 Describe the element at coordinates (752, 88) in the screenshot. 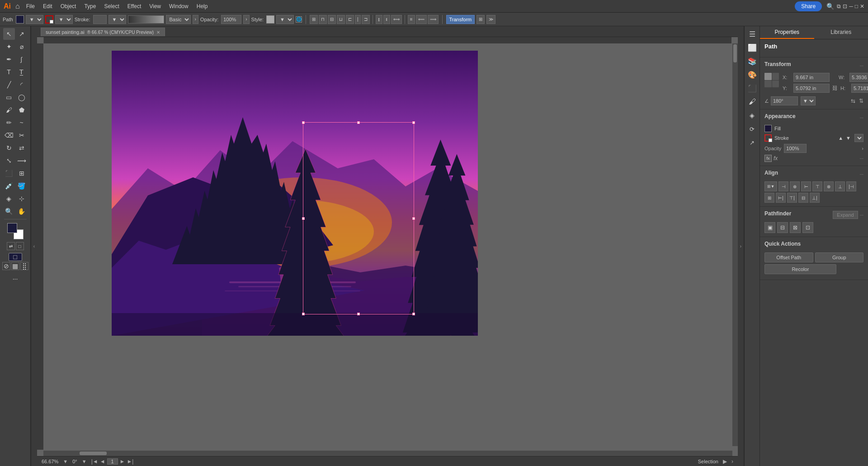

I see `swatches-icon-btn: ⬛` at that location.